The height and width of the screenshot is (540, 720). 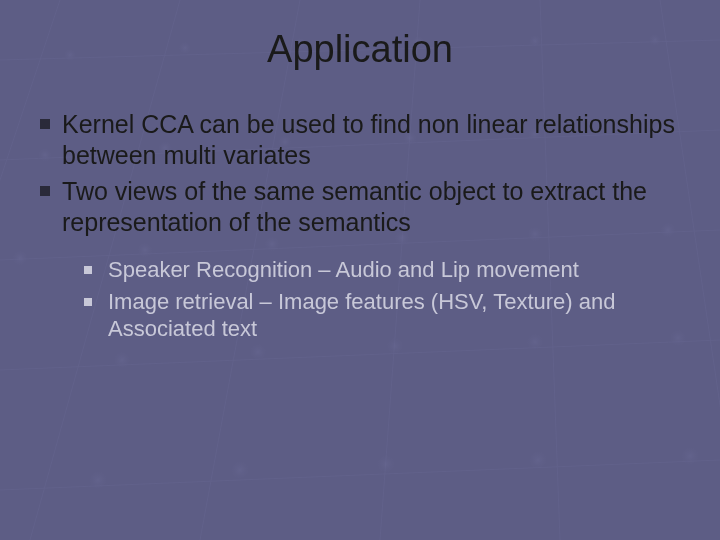 What do you see at coordinates (371, 208) in the screenshot?
I see `main-bullet-text: Two views of the same semantic object to…` at bounding box center [371, 208].